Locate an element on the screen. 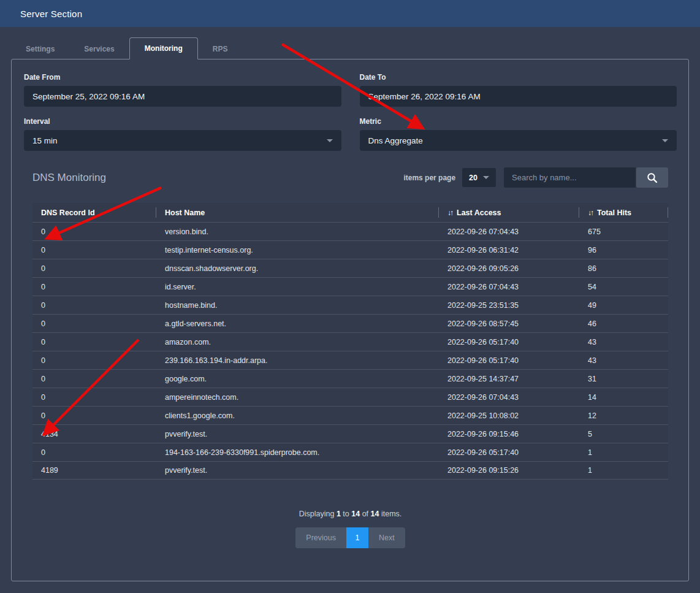 The image size is (700, 593). table-row: 0 dnsscan.shadowserver.org. 2022-09-26 0… is located at coordinates (351, 268).